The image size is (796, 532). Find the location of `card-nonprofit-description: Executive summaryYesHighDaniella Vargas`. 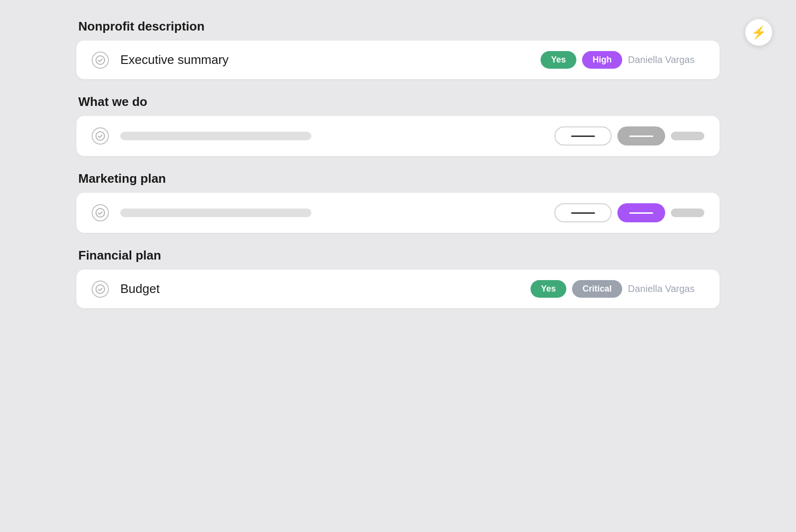

card-nonprofit-description: Executive summaryYesHighDaniella Vargas is located at coordinates (398, 60).